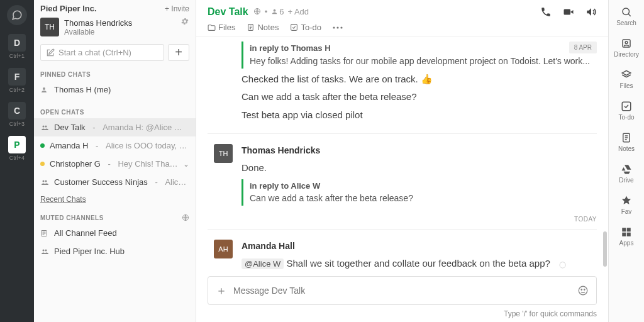 The height and width of the screenshot is (322, 644). What do you see at coordinates (419, 192) in the screenshot?
I see `reply-quote: in reply to Alice W Can we add a task af…` at bounding box center [419, 192].